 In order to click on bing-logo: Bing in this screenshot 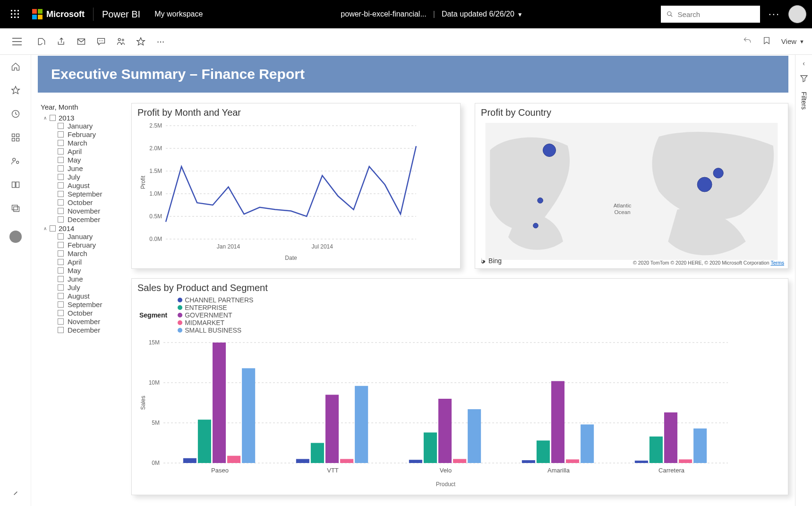, I will do `click(491, 261)`.